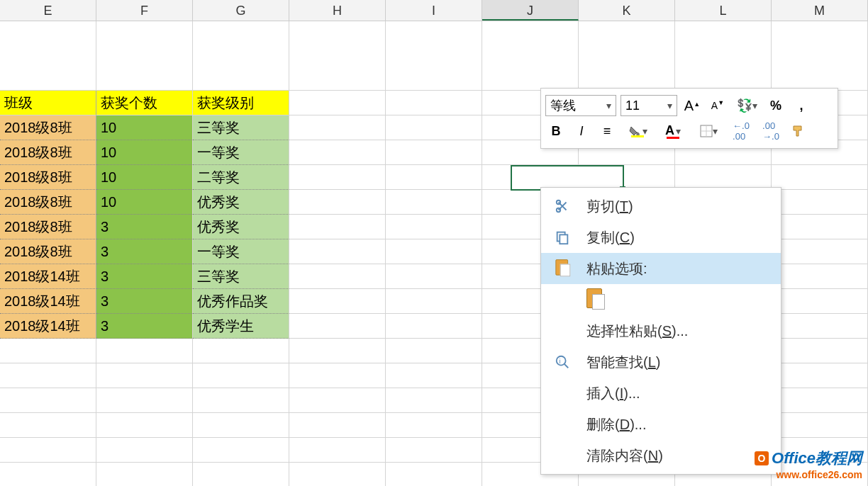 The height and width of the screenshot is (486, 868). I want to click on percent-format-button: %, so click(776, 106).